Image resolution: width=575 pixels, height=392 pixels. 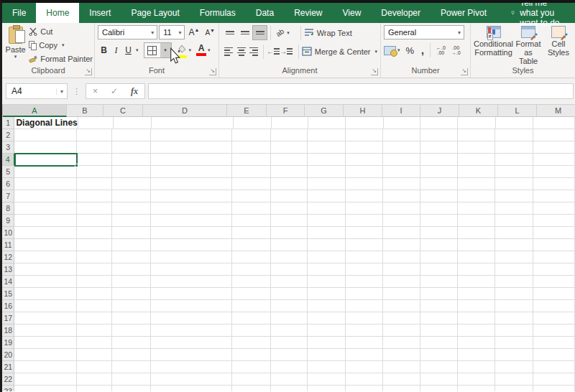 I want to click on row-header-23: 23, so click(x=9, y=388).